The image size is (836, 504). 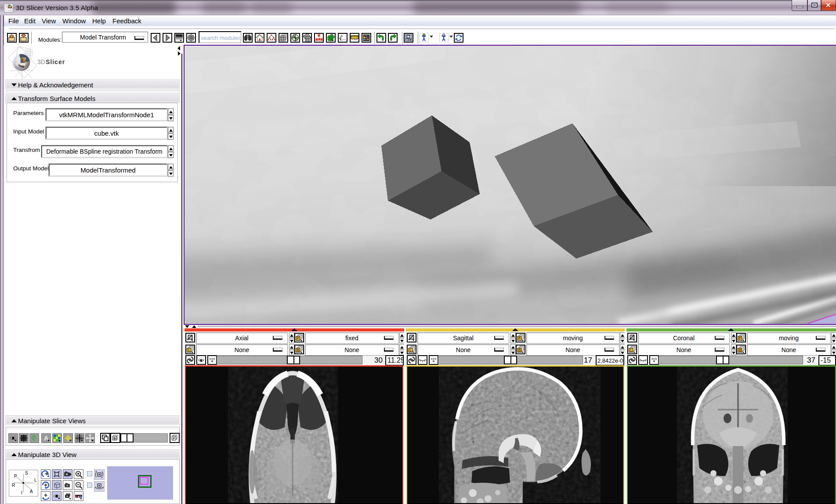 What do you see at coordinates (55, 62) in the screenshot?
I see `svg-text: Slicer` at bounding box center [55, 62].